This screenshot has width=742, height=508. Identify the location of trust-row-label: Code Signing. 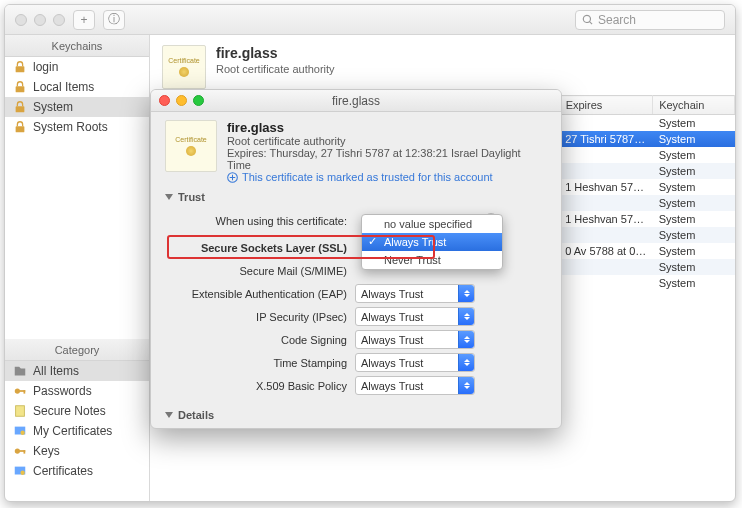
(260, 340).